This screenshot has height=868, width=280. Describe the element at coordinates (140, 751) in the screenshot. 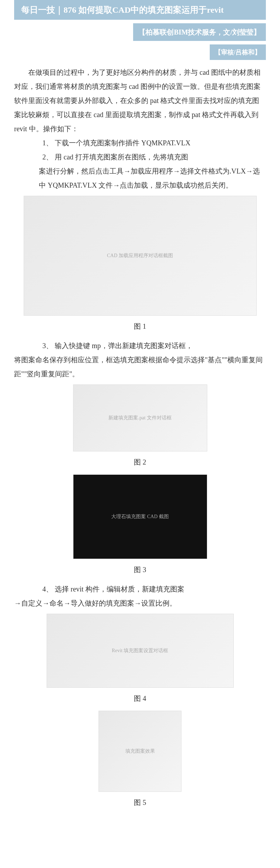

I see `figure-5-image` at that location.